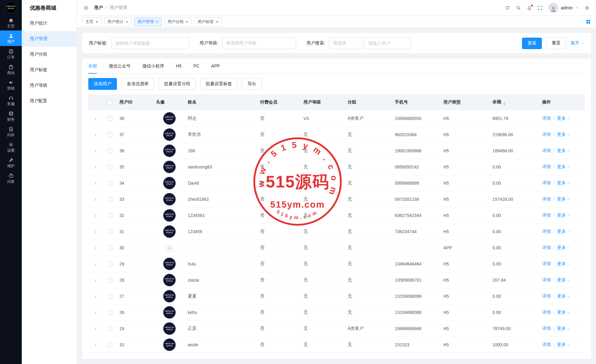  Describe the element at coordinates (86, 8) in the screenshot. I see `menu-icon` at that location.